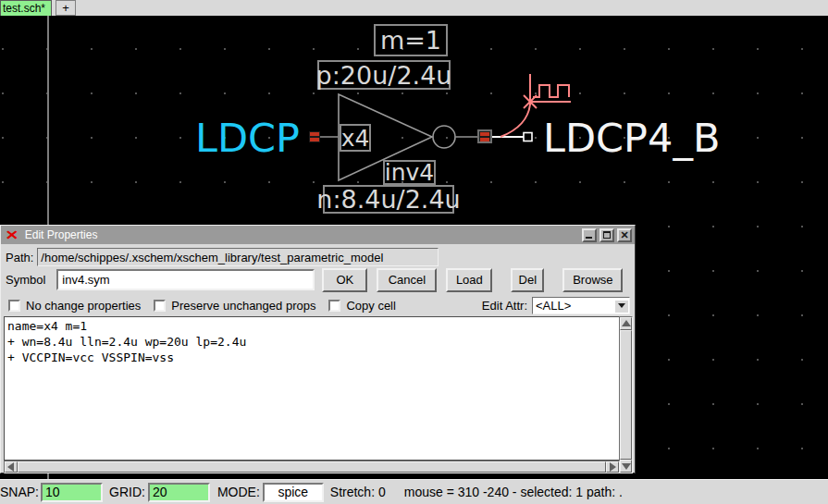 Image resolution: width=828 pixels, height=504 pixels. Describe the element at coordinates (411, 41) in the screenshot. I see `label-m: m=1` at that location.